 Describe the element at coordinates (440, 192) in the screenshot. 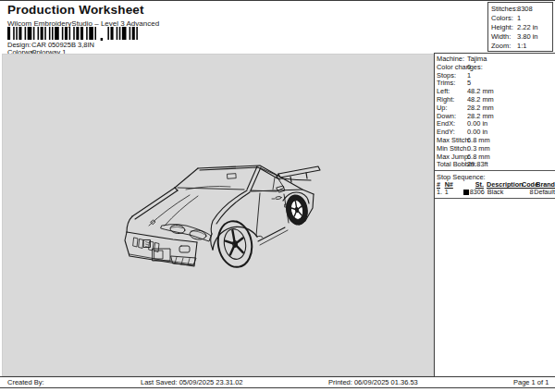

I see `stop-num: 1.` at that location.